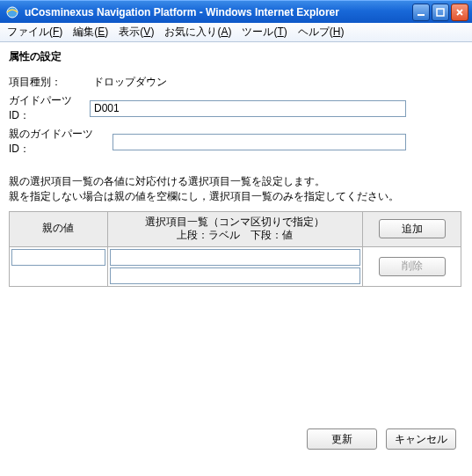  What do you see at coordinates (35, 32) in the screenshot?
I see `menu-file: ファイル(F)` at bounding box center [35, 32].